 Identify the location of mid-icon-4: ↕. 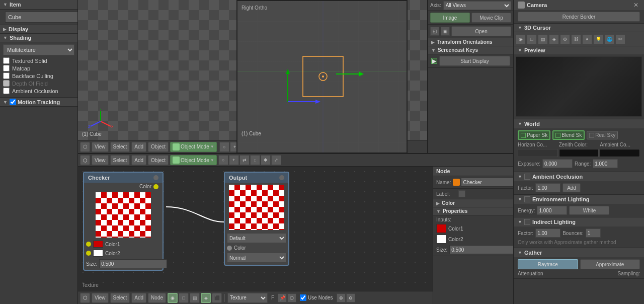
(255, 160).